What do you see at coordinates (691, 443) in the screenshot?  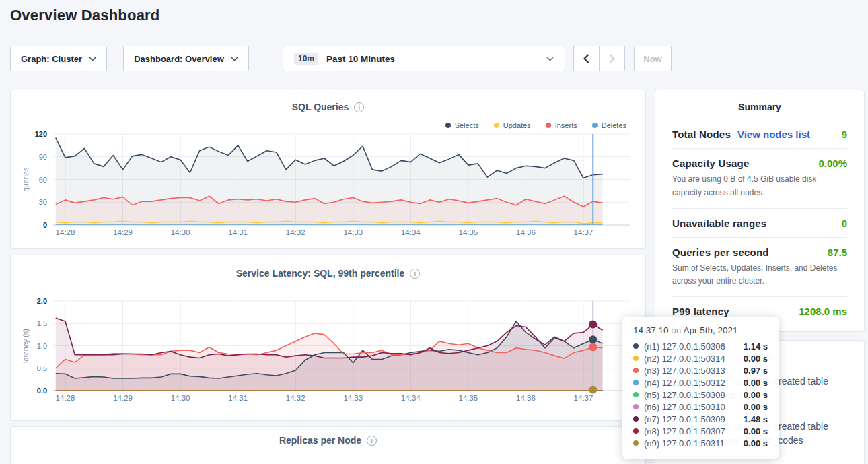 I see `tooltip-node-label: (n9) 127.0.0.1:50311` at bounding box center [691, 443].